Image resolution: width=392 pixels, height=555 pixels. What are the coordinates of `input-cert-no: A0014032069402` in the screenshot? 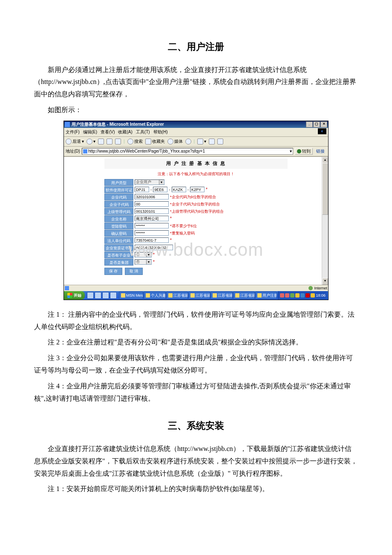 It's located at (154, 247).